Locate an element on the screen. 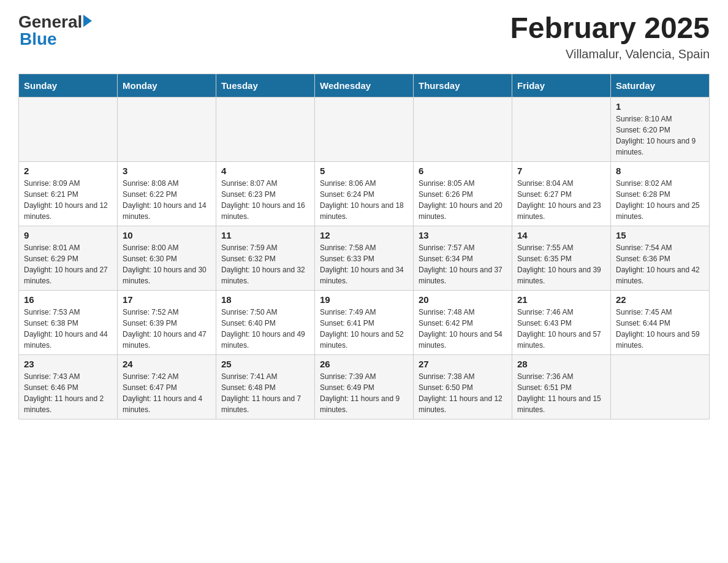 Image resolution: width=728 pixels, height=563 pixels. day-number: 15 is located at coordinates (660, 236).